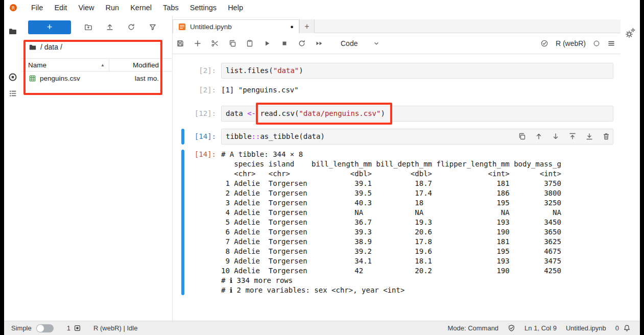 This screenshot has height=335, width=644. I want to click on csv-file-icon, so click(33, 79).